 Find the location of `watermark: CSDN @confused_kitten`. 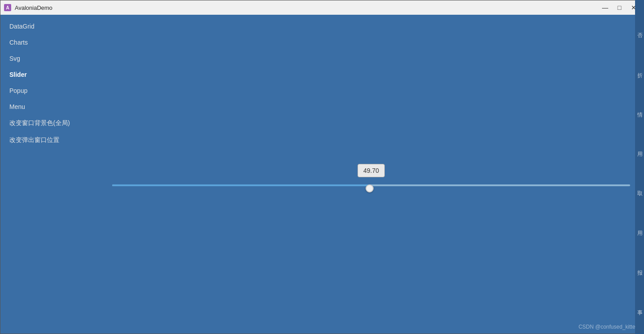

watermark: CSDN @confused_kitten is located at coordinates (608, 327).